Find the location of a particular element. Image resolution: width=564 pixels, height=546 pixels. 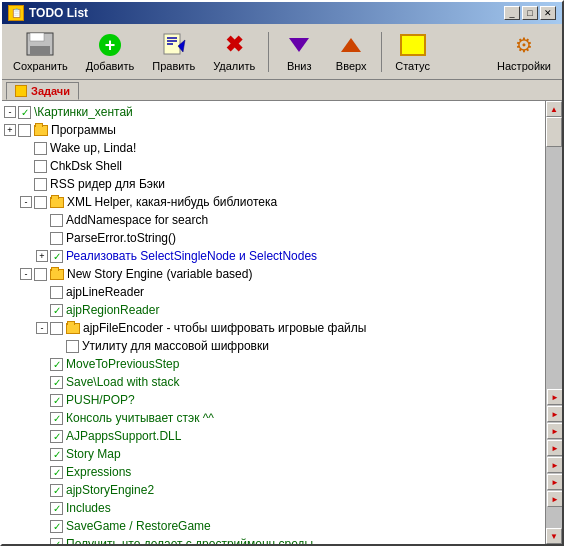

tree-item: ✓AJPappsSupport.DLL is located at coordinates (274, 436).